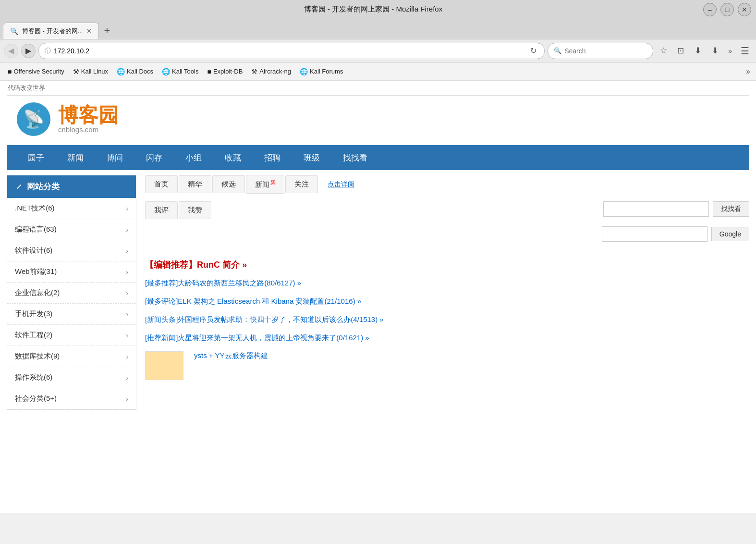 Image resolution: width=756 pixels, height=544 pixels. I want to click on back-button: ◀, so click(11, 51).